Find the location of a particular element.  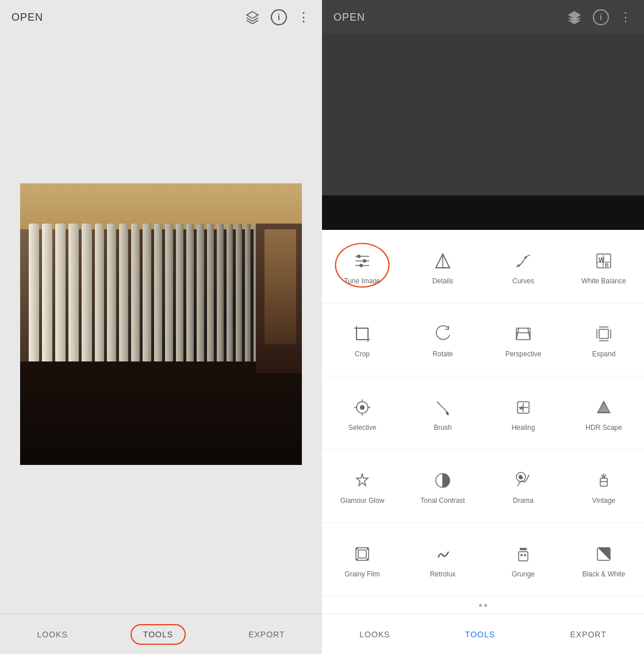

tool-brush: Brush is located at coordinates (443, 413).